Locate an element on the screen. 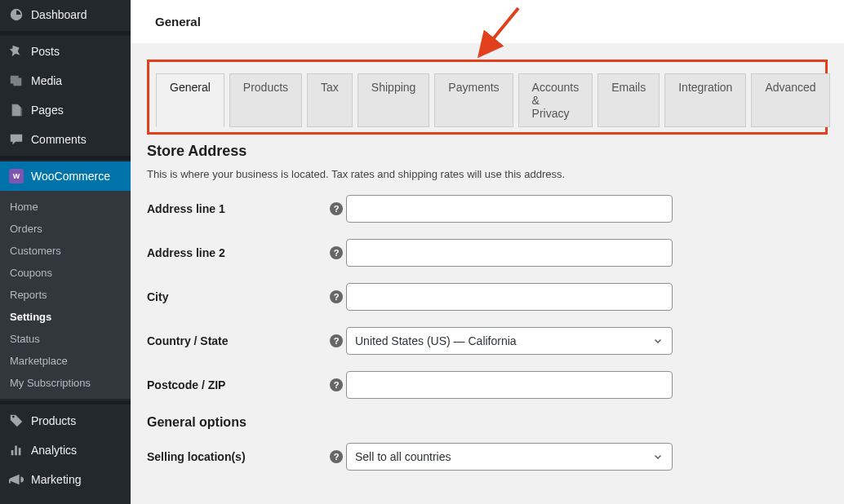 This screenshot has width=844, height=504. tab-emails: Emails is located at coordinates (629, 100).